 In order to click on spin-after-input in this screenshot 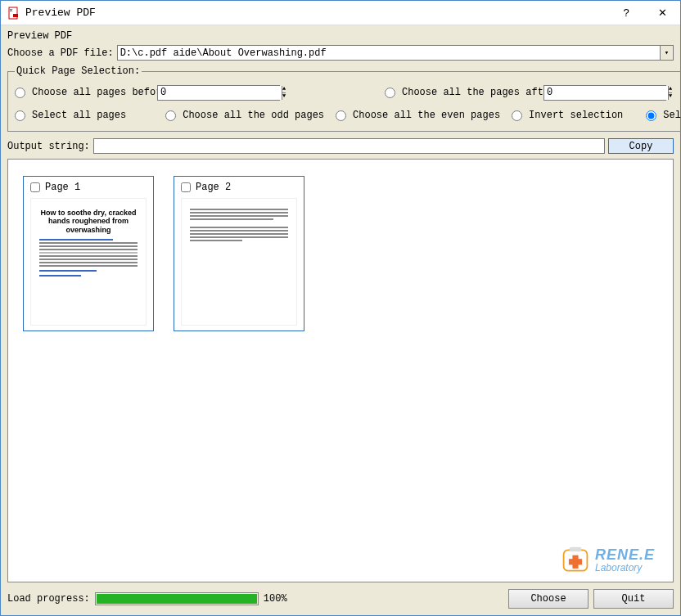, I will do `click(606, 93)`.